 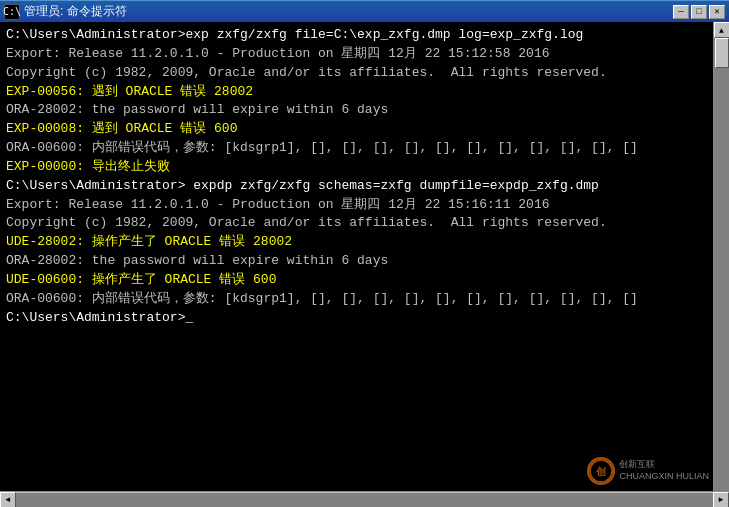 I want to click on horizontal-scrollbar: ◄ ►, so click(x=364, y=499).